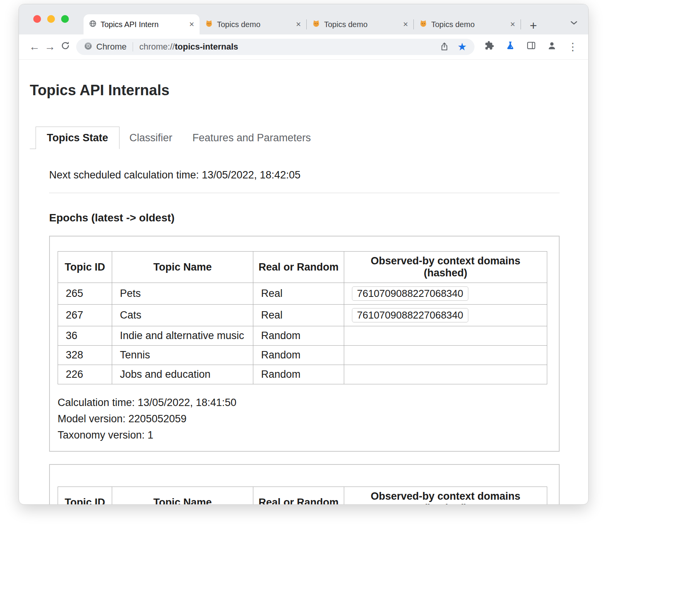 This screenshot has height=610, width=700. What do you see at coordinates (85, 336) in the screenshot?
I see `topic-id-cell: 36` at bounding box center [85, 336].